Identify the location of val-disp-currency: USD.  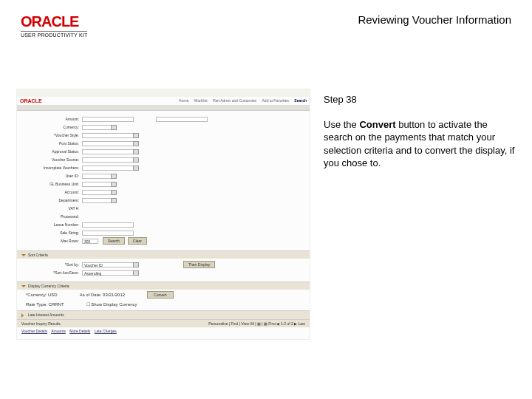
(53, 295).